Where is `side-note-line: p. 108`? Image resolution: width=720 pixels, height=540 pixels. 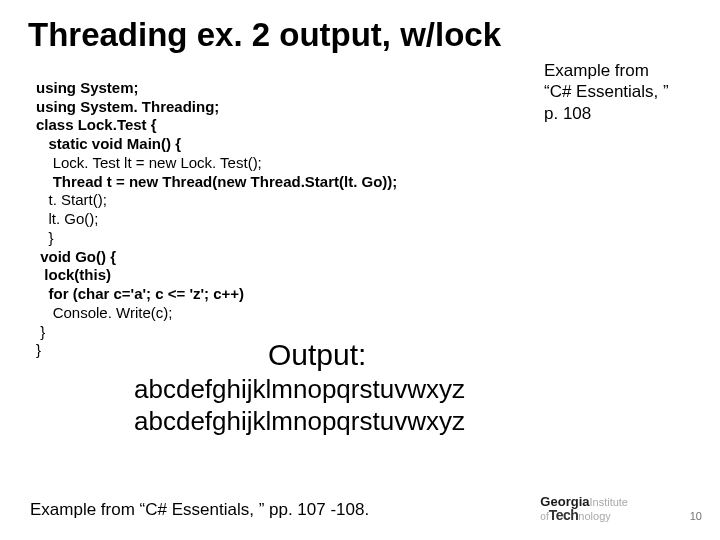
side-note-line: p. 108 is located at coordinates (623, 114).